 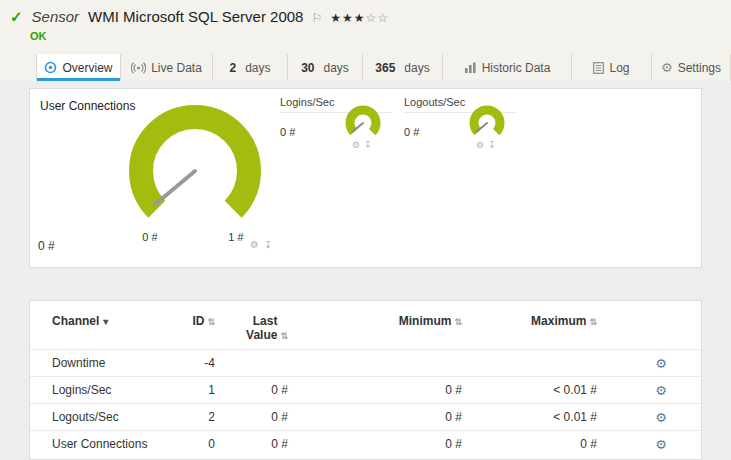 I want to click on channel-id: 2, so click(x=188, y=417).